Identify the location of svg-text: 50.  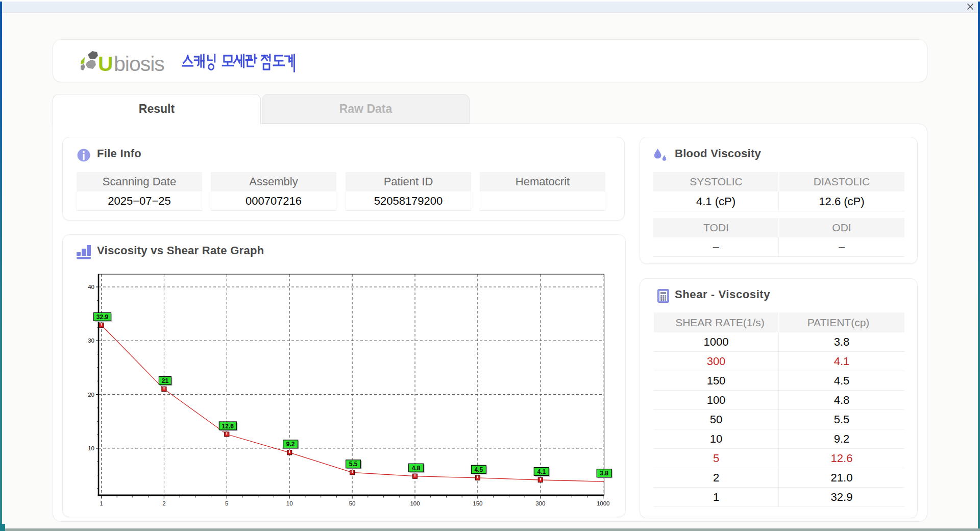
(352, 503).